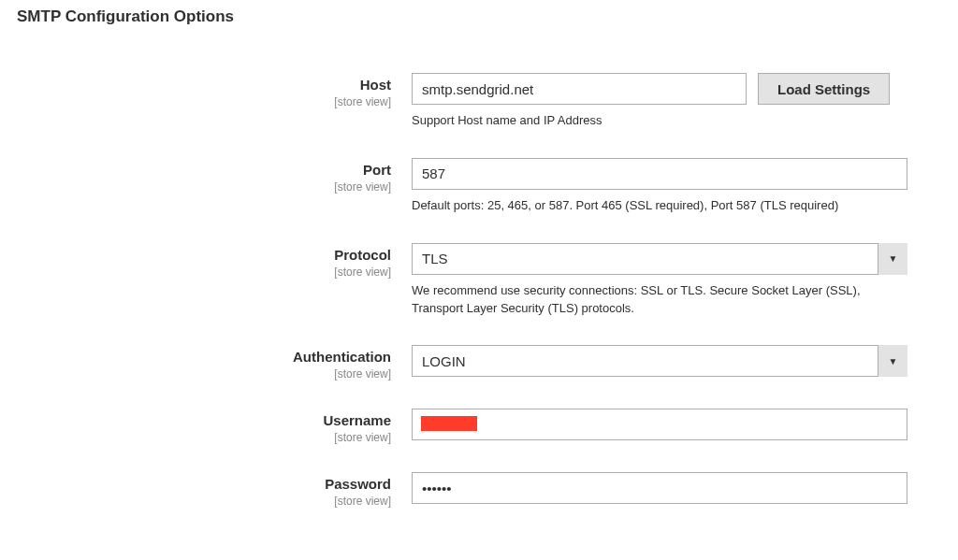 The width and height of the screenshot is (958, 560). Describe the element at coordinates (660, 424) in the screenshot. I see `username-input` at that location.